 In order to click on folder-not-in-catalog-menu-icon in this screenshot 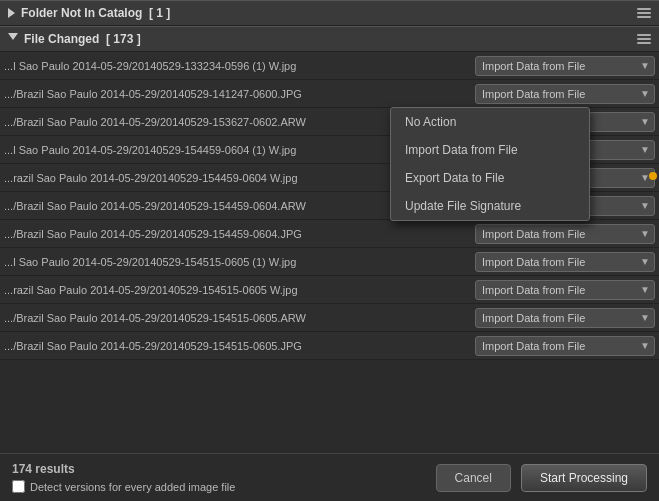, I will do `click(644, 13)`.